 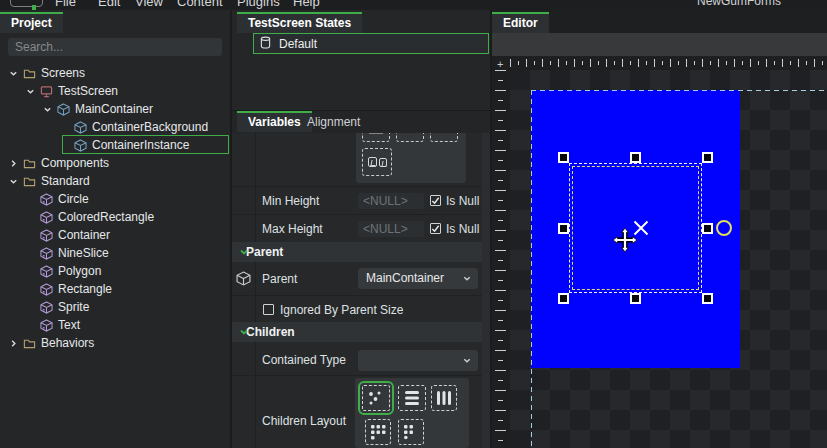 I want to click on parent-dropdown: MainContainer, so click(x=418, y=278).